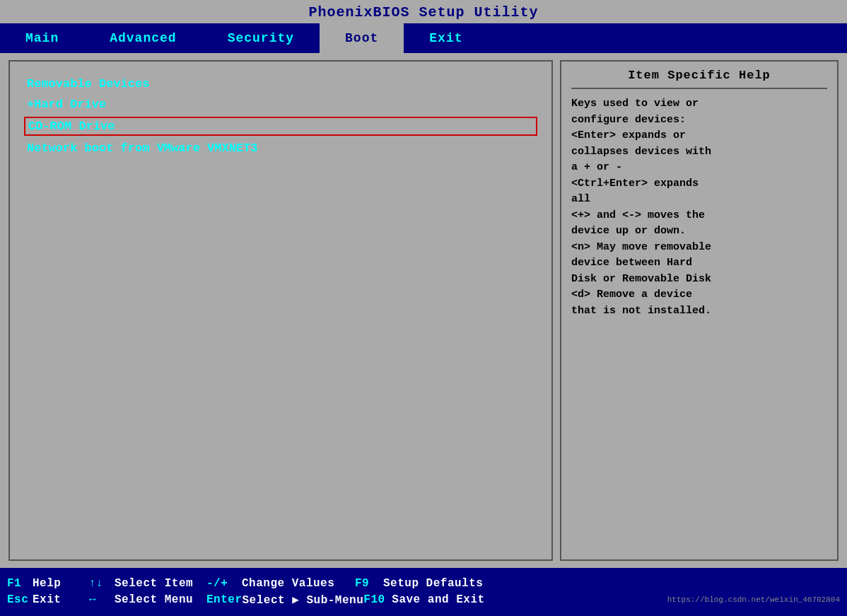 The image size is (847, 616). Describe the element at coordinates (281, 83) in the screenshot. I see `boot-item-removable: Removable Devices` at that location.